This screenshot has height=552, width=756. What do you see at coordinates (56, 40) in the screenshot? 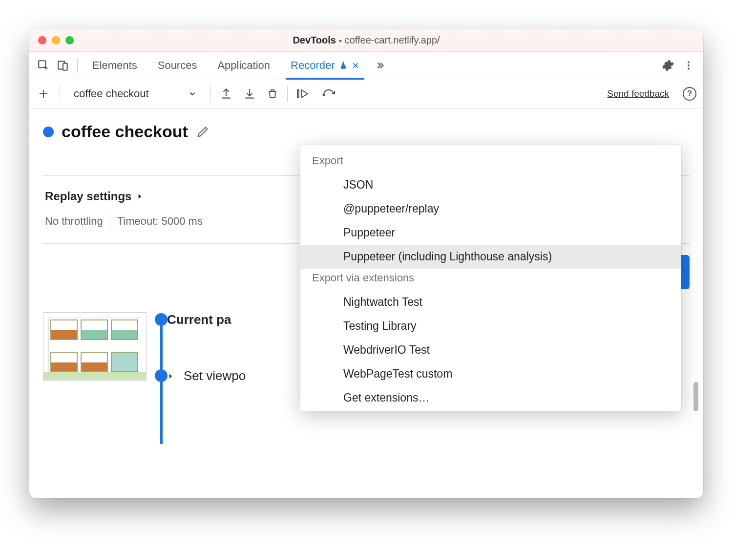
I see `window-controls` at bounding box center [56, 40].